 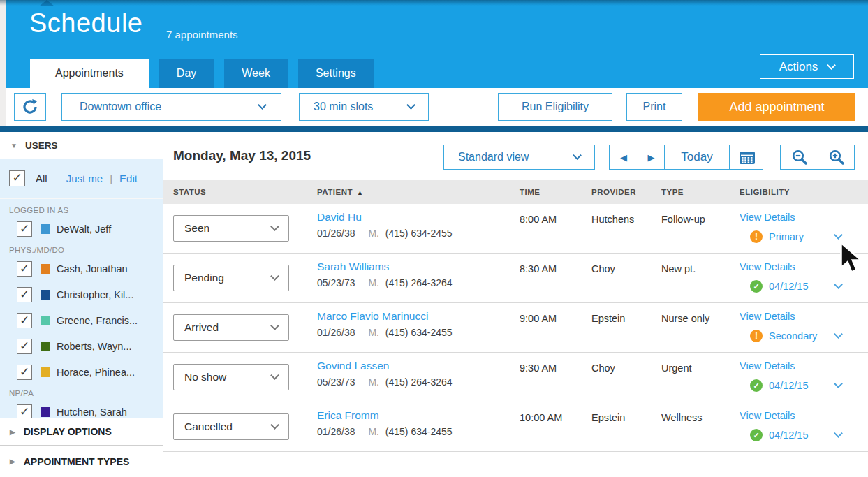 I want to click on office-select-value: Downtown office, so click(x=120, y=107).